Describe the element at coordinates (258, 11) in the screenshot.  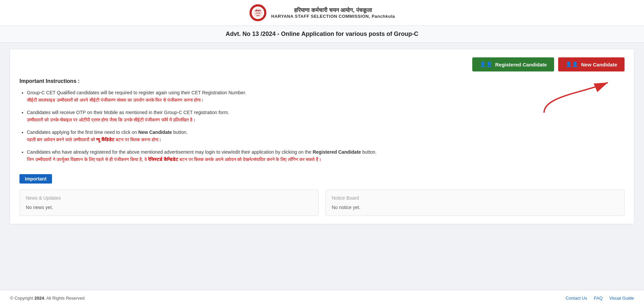
I see `svg-text: हरियाणा` at that location.